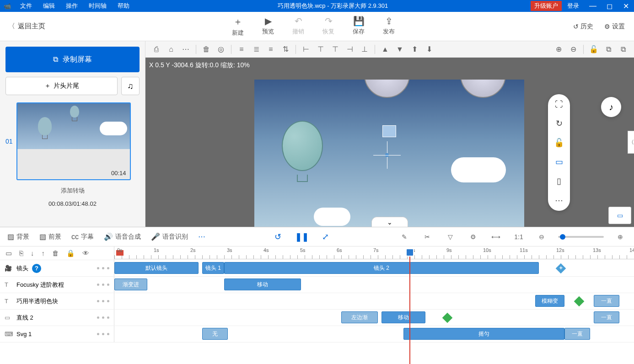 The height and width of the screenshot is (364, 634). What do you see at coordinates (285, 49) in the screenshot?
I see `sort-icon: ⇅` at bounding box center [285, 49].